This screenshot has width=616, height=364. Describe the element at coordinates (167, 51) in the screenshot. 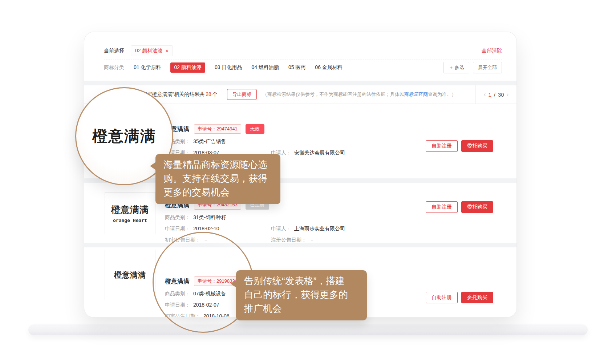

I see `close-icon: ×` at that location.